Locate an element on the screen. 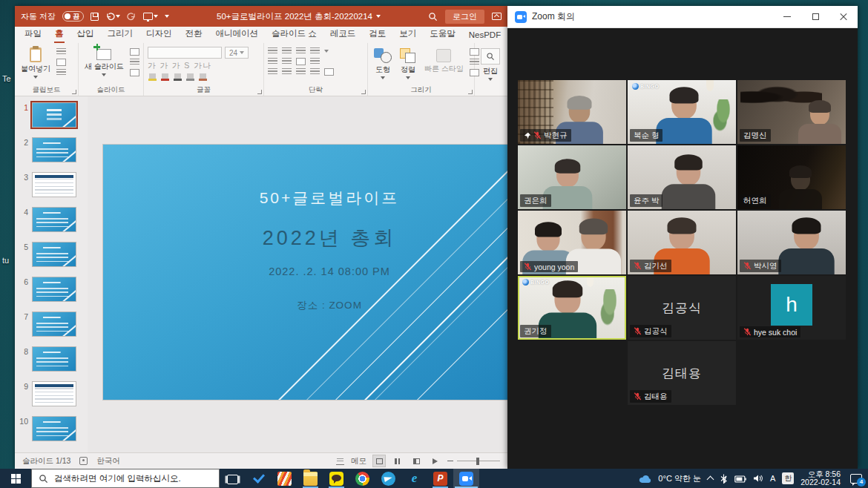 The width and height of the screenshot is (868, 488). paragraph-buttons is located at coordinates (301, 61).